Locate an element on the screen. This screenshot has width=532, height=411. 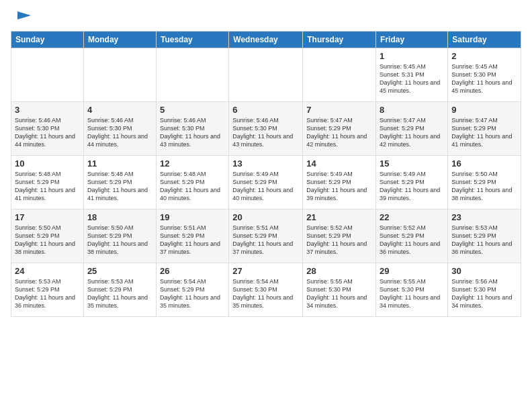
calendar-cell: 3Sunrise: 5:46 AM Sunset: 5:30 PM Daylig… is located at coordinates (48, 129).